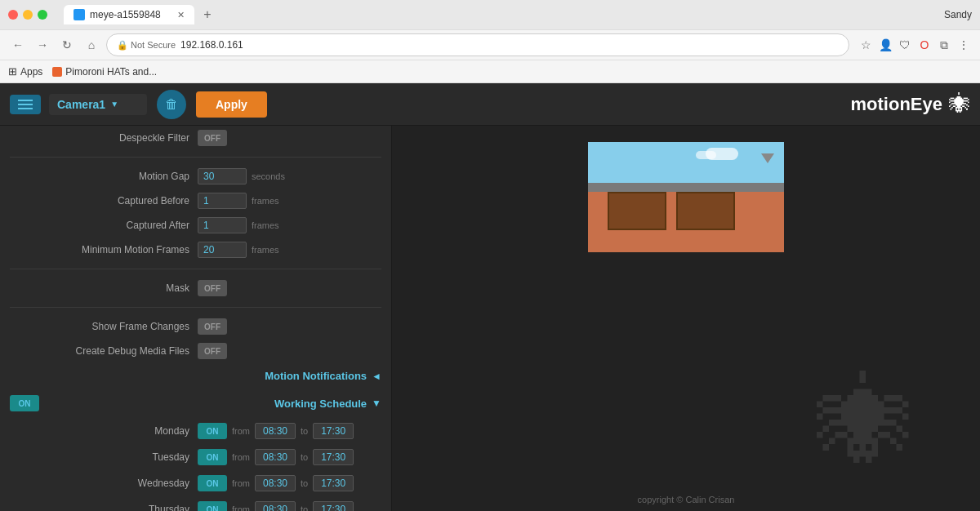  Describe the element at coordinates (304, 431) in the screenshot. I see `time-sep-monday: to` at that location.